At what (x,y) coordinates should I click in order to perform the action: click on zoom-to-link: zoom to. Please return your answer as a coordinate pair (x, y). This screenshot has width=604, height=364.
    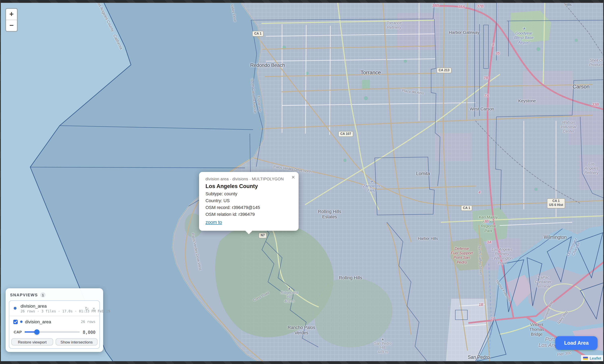
    Looking at the image, I should click on (214, 222).